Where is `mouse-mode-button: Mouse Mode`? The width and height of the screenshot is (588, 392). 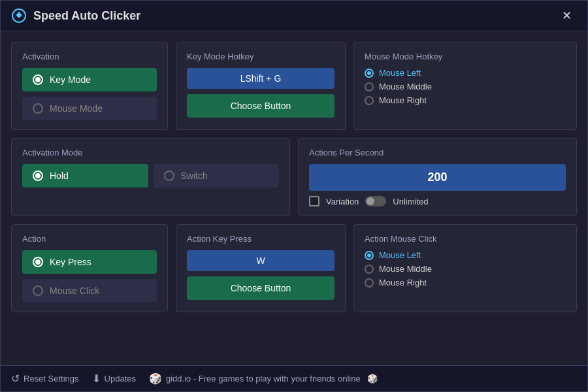 mouse-mode-button: Mouse Mode is located at coordinates (90, 108).